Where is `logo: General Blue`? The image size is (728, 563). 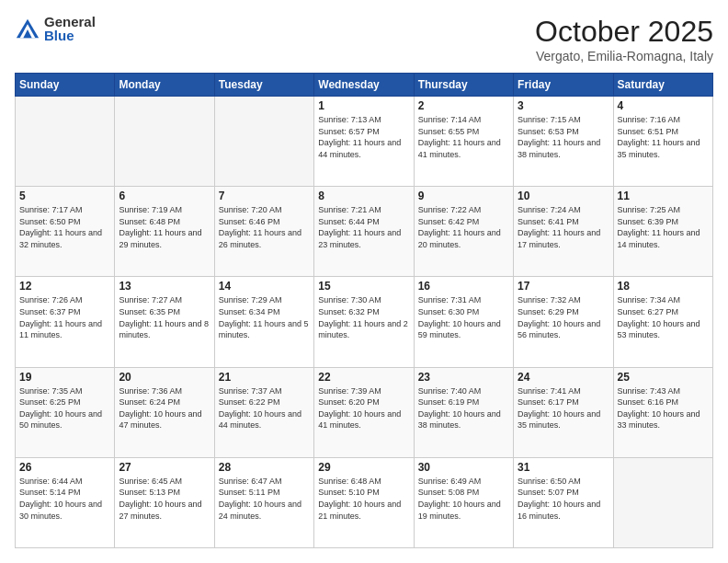 logo: General Blue is located at coordinates (55, 29).